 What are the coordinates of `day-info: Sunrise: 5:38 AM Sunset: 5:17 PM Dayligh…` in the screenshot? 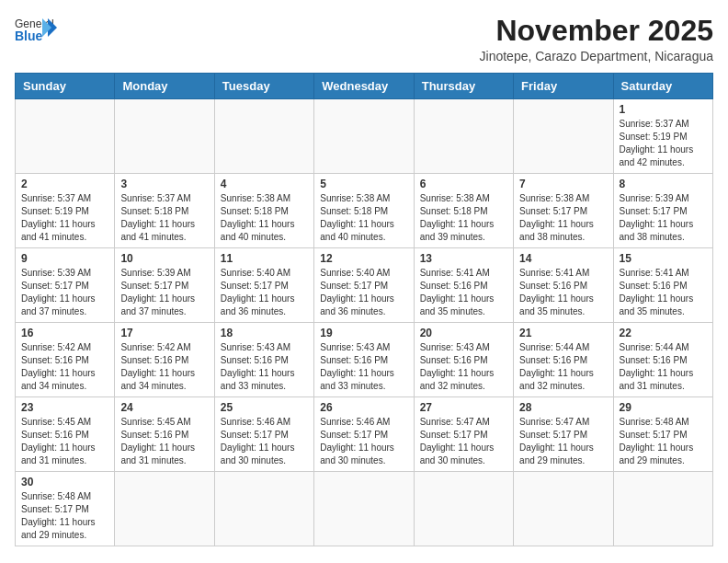 It's located at (563, 218).